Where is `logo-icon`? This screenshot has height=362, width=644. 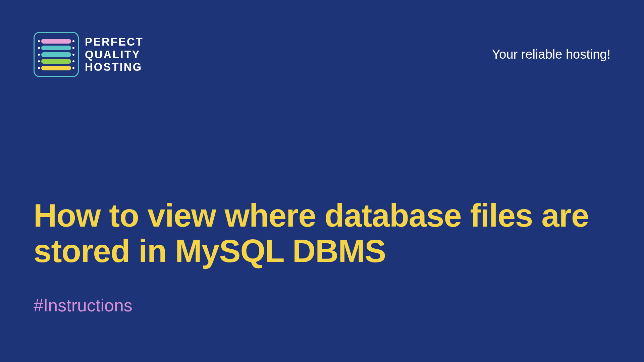
logo-icon is located at coordinates (56, 54).